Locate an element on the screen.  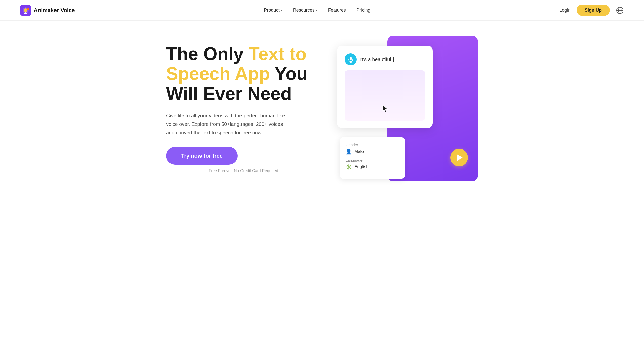
language-row: Language ✳️ English is located at coordinates (372, 164).